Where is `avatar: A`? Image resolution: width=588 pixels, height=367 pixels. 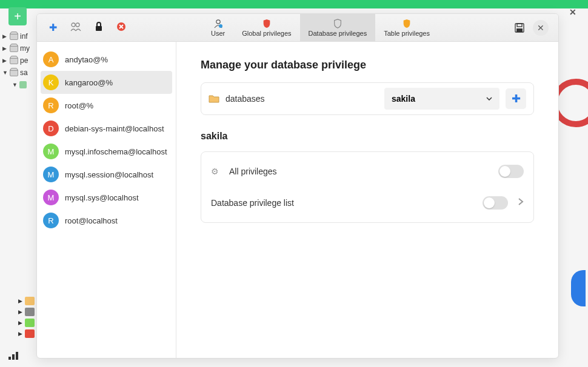
avatar: A is located at coordinates (51, 59).